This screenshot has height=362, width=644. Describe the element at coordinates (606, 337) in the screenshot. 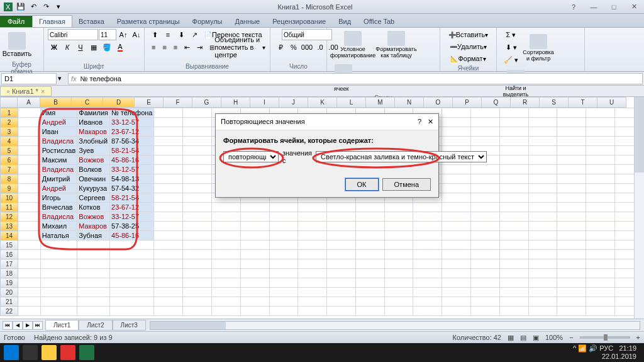

I see `zoom-slider-thumb` at that location.